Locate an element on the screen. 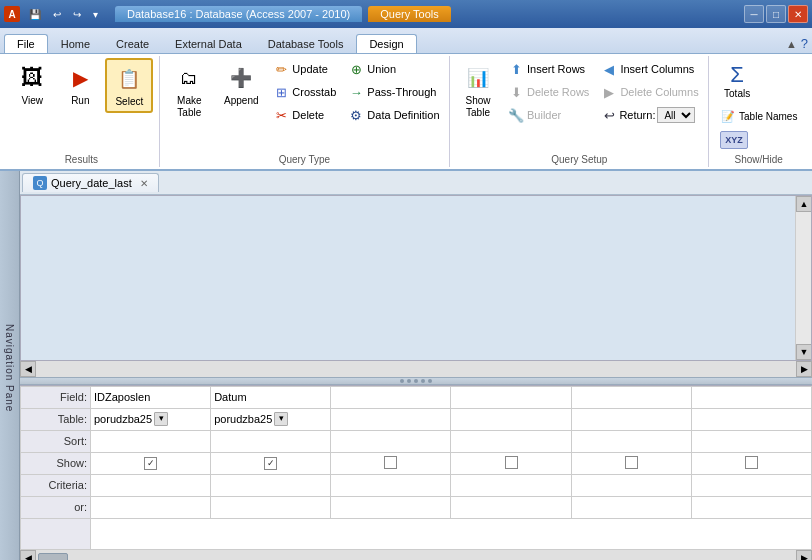 The height and width of the screenshot is (560, 812). qbe-row-field: Field: IDZaposlen Datum is located at coordinates (416, 397).